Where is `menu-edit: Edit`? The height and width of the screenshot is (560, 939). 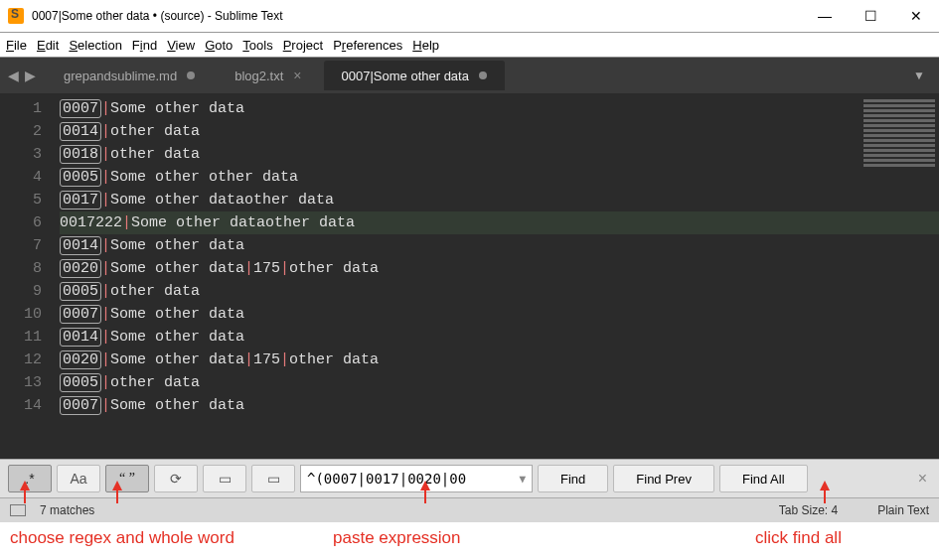
menu-edit: Edit is located at coordinates (48, 46).